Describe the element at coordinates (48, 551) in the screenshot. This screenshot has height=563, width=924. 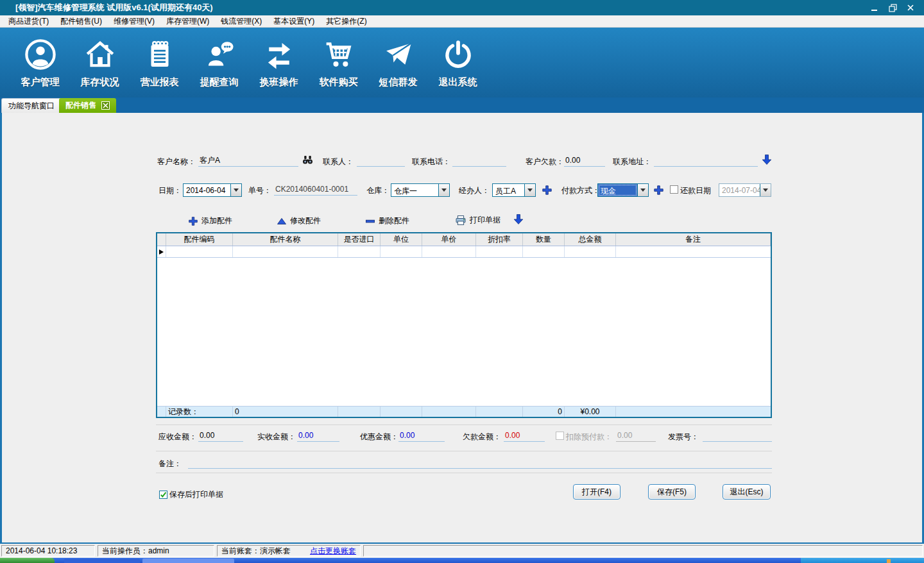
I see `status-datetime: 2014-06-04 10:18:23` at that location.